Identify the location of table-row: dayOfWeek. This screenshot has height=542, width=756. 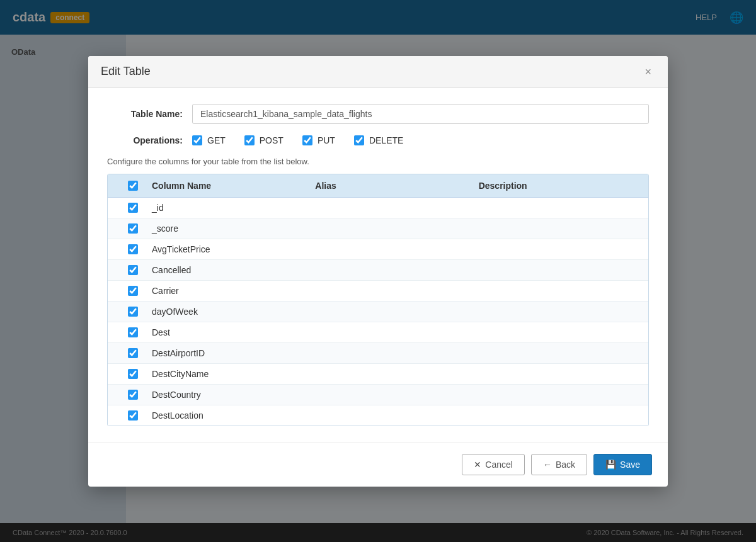
(378, 312).